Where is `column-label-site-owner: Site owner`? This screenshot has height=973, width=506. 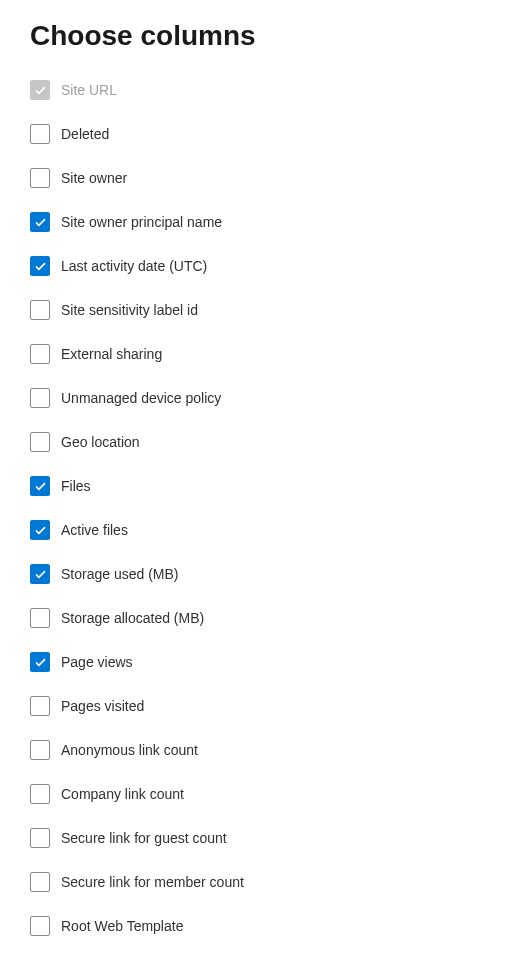
column-label-site-owner: Site owner is located at coordinates (94, 178).